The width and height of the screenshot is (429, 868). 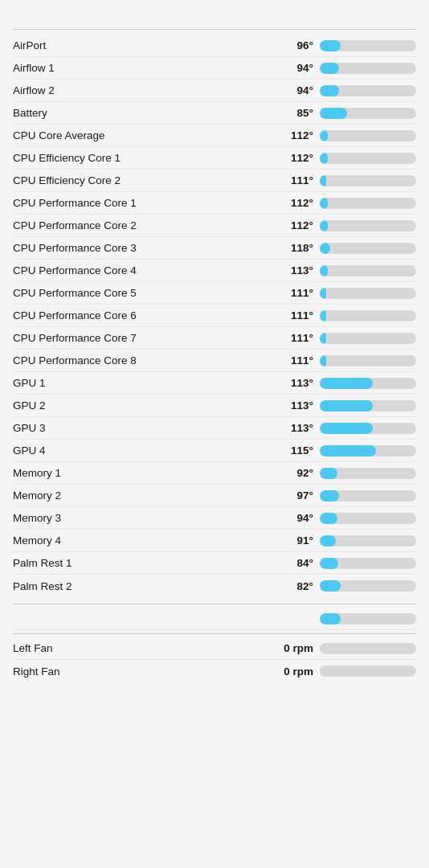 I want to click on table-row: Memory 3 94°, so click(x=214, y=518).